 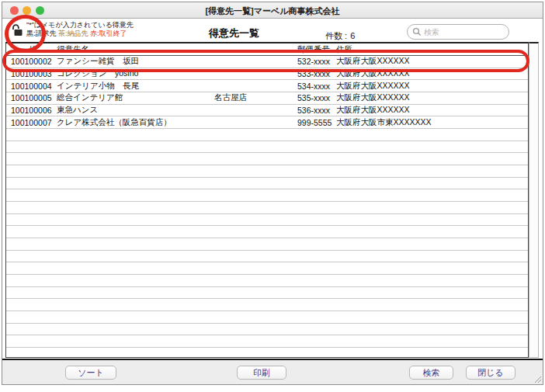 What do you see at coordinates (31, 123) in the screenshot?
I see `cell-code: 100100007` at bounding box center [31, 123].